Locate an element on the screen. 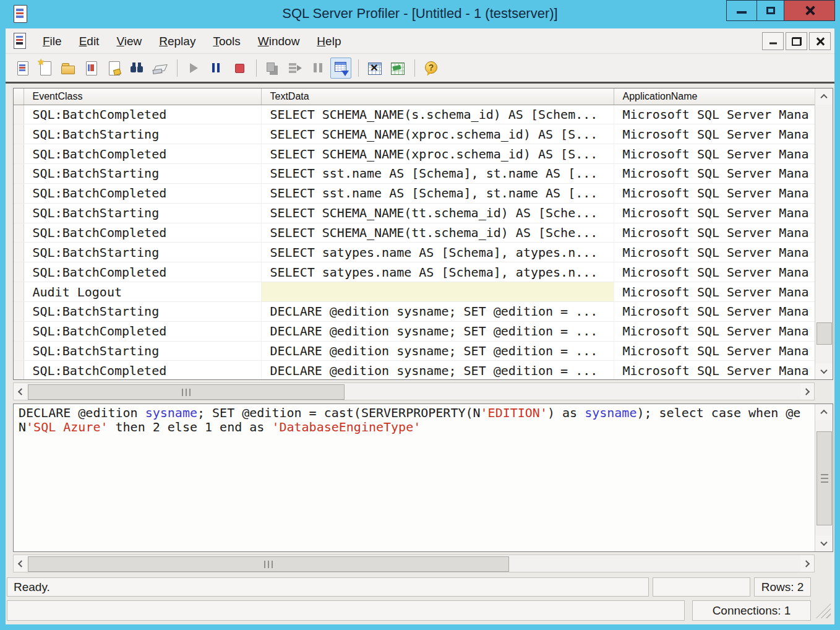 The width and height of the screenshot is (840, 630). menu-replay: Replay is located at coordinates (177, 41).